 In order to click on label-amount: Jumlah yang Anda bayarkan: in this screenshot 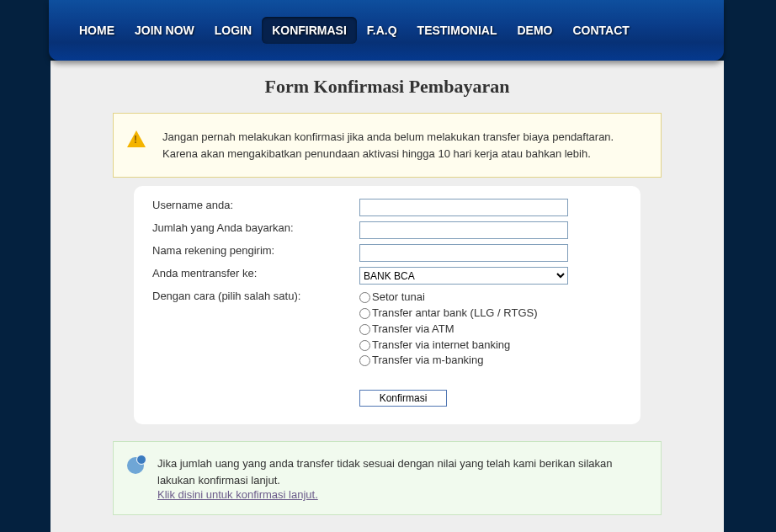, I will do `click(256, 231)`.